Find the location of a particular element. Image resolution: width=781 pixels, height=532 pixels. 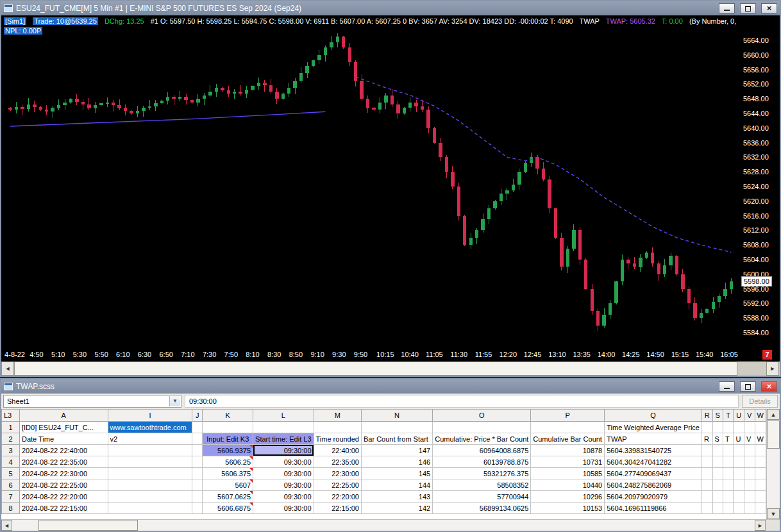

cell-M2: Time rounded is located at coordinates (337, 439).